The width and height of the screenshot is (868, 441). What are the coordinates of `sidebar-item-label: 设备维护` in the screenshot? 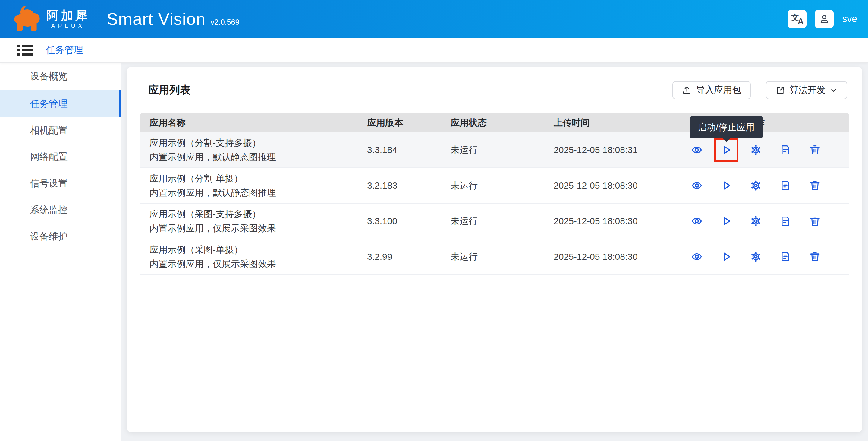 It's located at (49, 237).